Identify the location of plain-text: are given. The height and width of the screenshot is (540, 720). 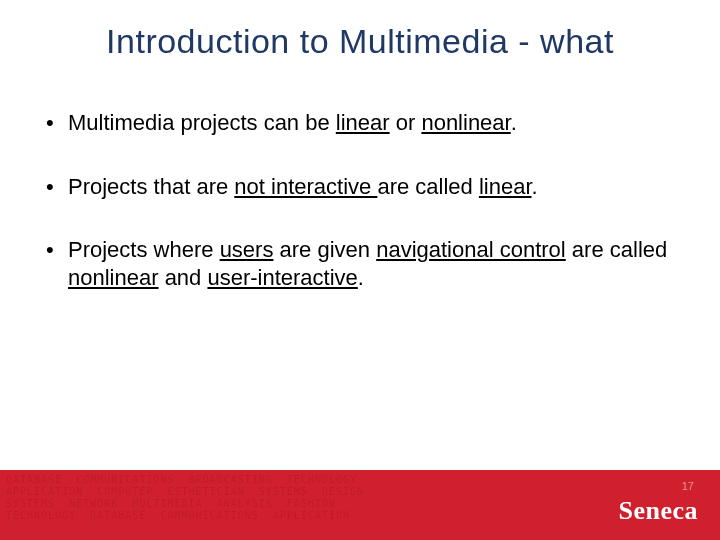
(324, 250).